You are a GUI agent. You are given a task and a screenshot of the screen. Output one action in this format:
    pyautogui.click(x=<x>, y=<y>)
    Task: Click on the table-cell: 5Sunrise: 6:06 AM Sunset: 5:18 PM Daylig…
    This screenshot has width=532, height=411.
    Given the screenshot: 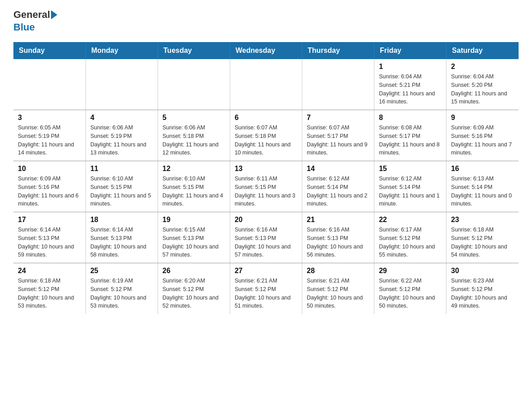 What is the action you would take?
    pyautogui.click(x=193, y=136)
    